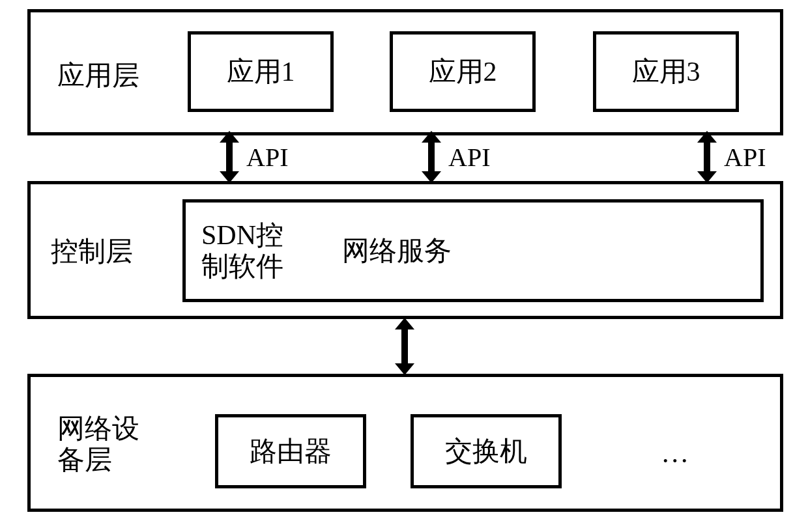 The height and width of the screenshot is (532, 808). I want to click on switch-box: 交换机, so click(486, 451).